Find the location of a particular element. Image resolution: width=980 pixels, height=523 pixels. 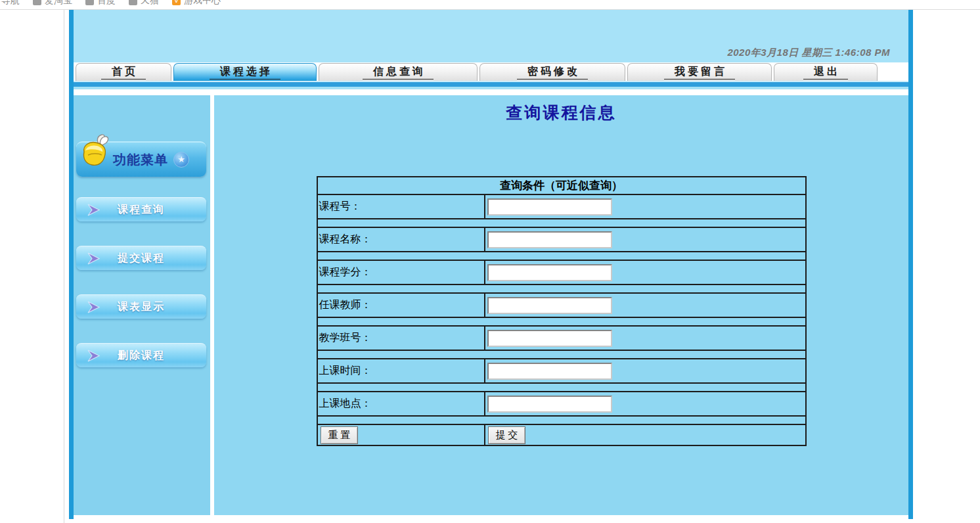

function-menu-header: 功能菜单 ★ is located at coordinates (141, 159).